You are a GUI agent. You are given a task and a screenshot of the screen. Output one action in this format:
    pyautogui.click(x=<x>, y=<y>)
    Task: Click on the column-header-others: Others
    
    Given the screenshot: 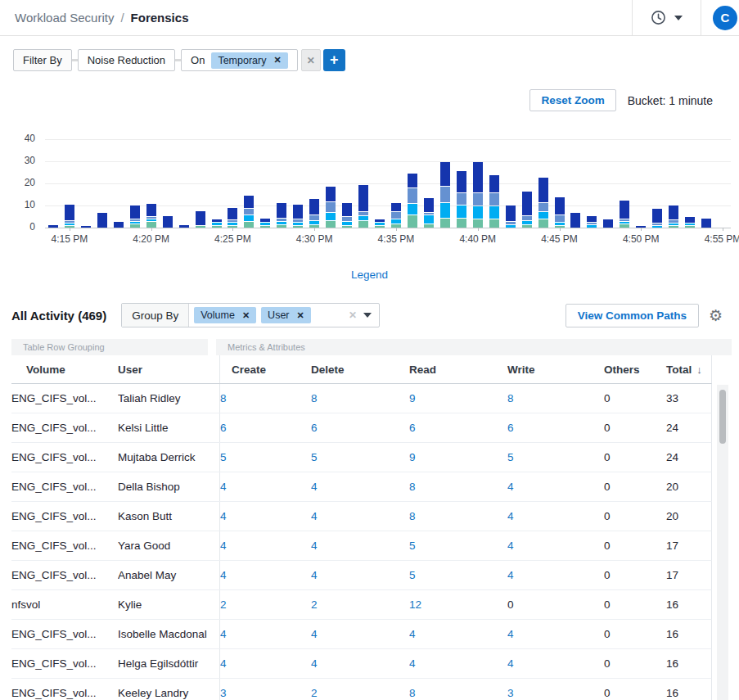 What is the action you would take?
    pyautogui.click(x=635, y=369)
    